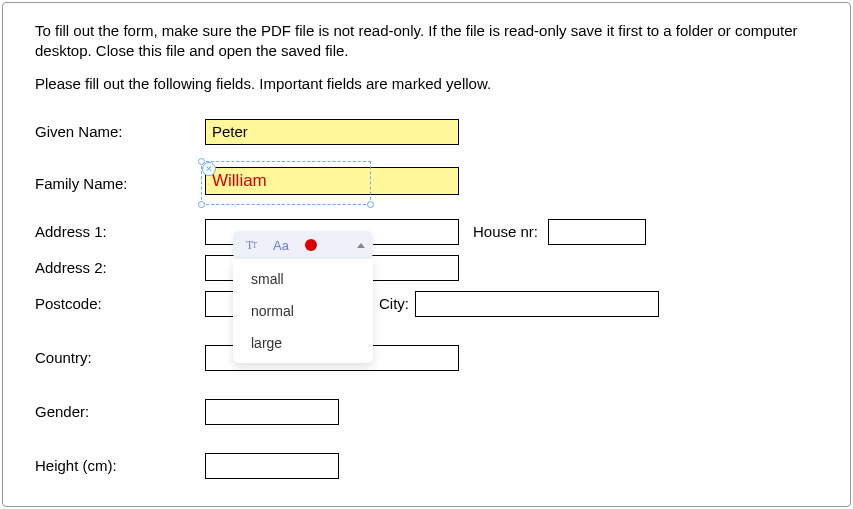 Image resolution: width=853 pixels, height=509 pixels. I want to click on row-gender: Gender:, so click(426, 412).